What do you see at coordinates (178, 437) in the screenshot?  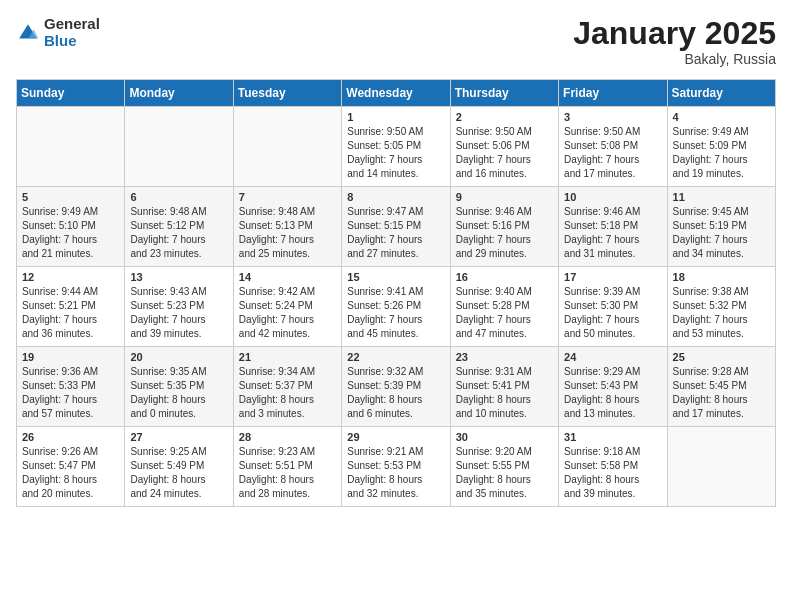 I see `day-number: 27` at bounding box center [178, 437].